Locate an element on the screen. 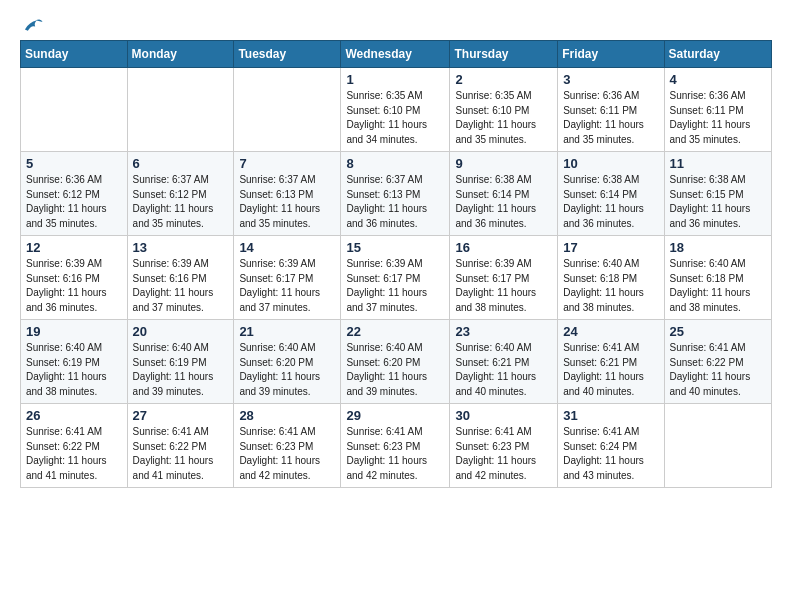 This screenshot has width=792, height=612. calendar-cell: 14Sunrise: 6:39 AM Sunset: 6:17 PM Dayli… is located at coordinates (288, 278).